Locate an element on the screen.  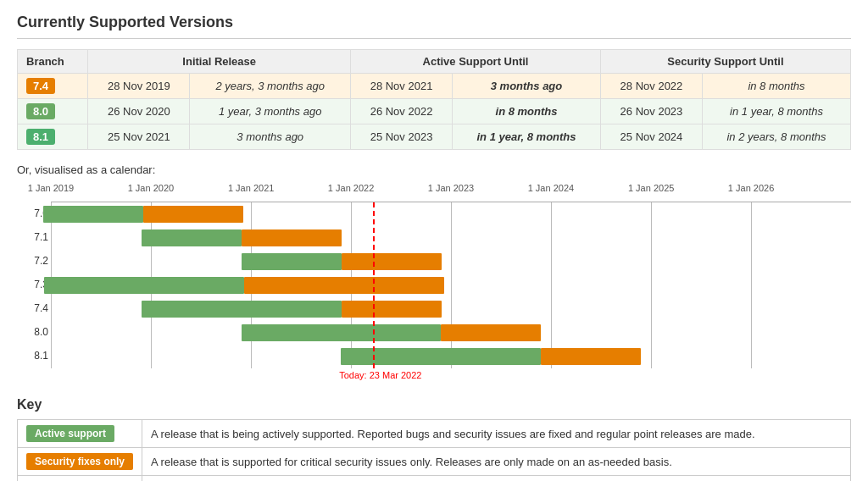
key-badge-cell: Active support is located at coordinates (80, 434).